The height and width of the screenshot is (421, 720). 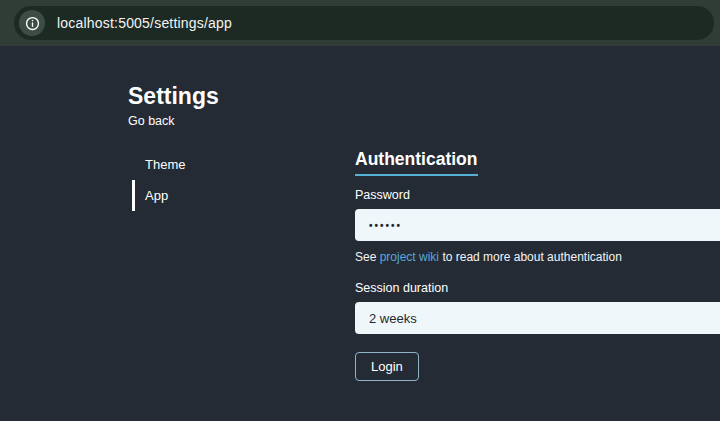 What do you see at coordinates (144, 23) in the screenshot?
I see `url-text: localhost:5005/settings/app` at bounding box center [144, 23].